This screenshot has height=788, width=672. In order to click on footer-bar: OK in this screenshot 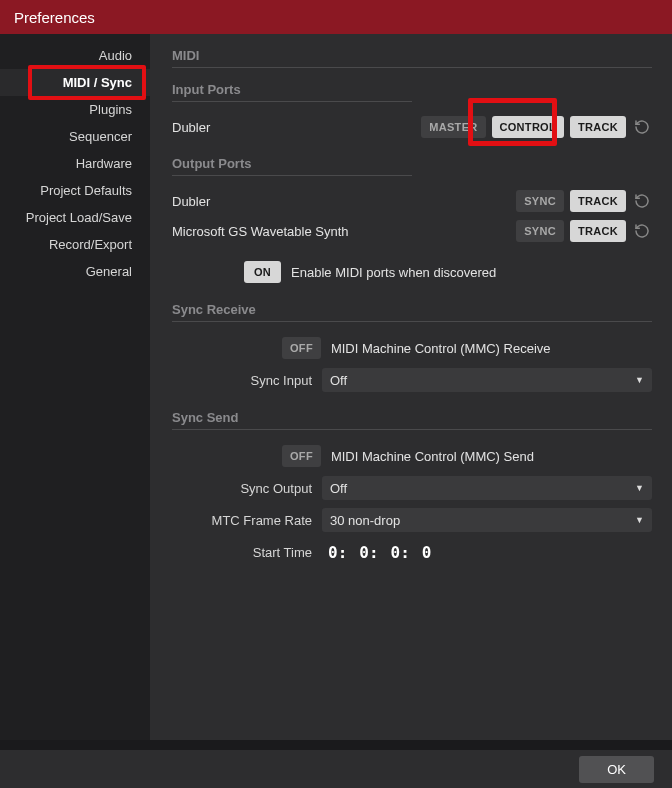, I will do `click(336, 769)`.